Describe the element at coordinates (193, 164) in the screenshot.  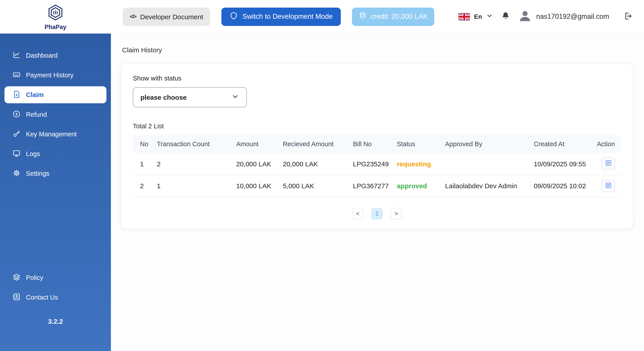
I see `cell-transaction-count: 2` at that location.